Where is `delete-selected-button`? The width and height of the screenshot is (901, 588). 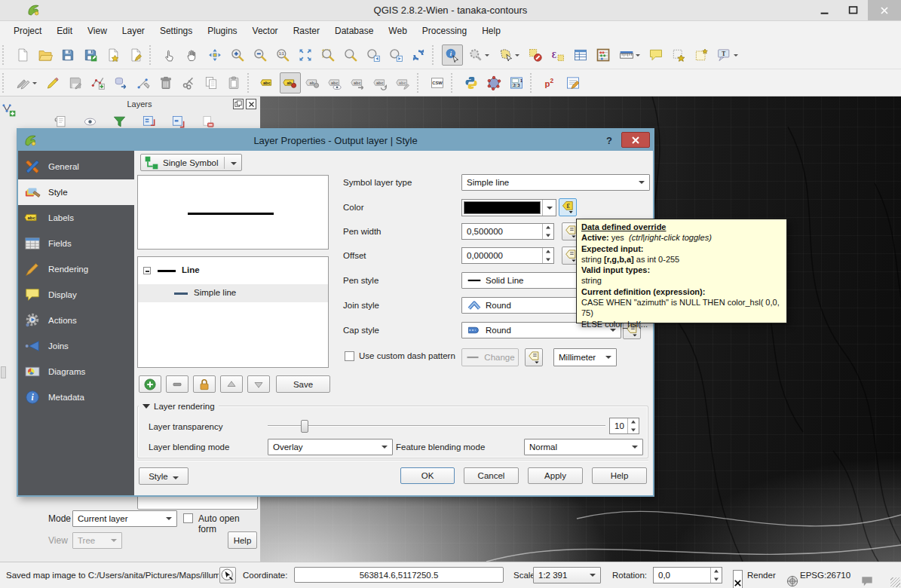 delete-selected-button is located at coordinates (166, 83).